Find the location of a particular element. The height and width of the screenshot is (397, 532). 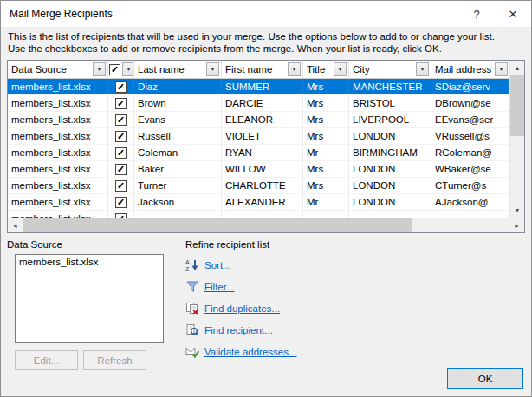

ok-button: OK is located at coordinates (485, 379).